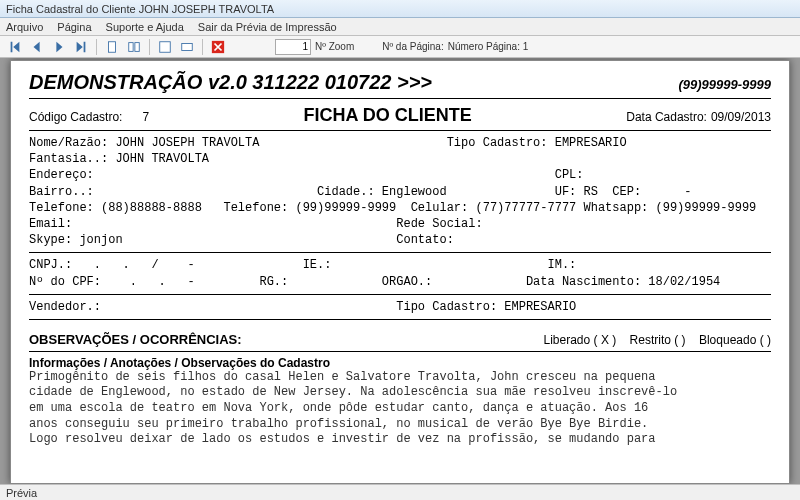  Describe the element at coordinates (22, 493) in the screenshot. I see `status-text: Prévia` at that location.